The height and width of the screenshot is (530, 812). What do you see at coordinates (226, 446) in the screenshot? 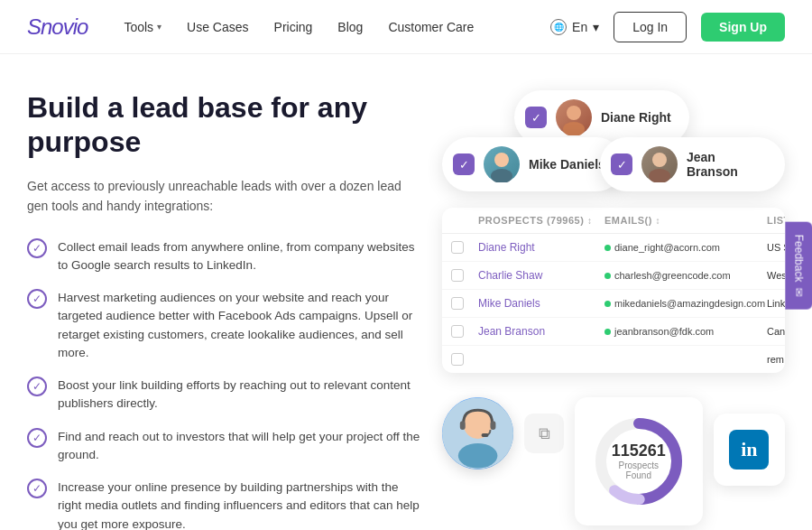
I see `feature-item-4: ✓ Find and reach out to investors that w…` at bounding box center [226, 446].